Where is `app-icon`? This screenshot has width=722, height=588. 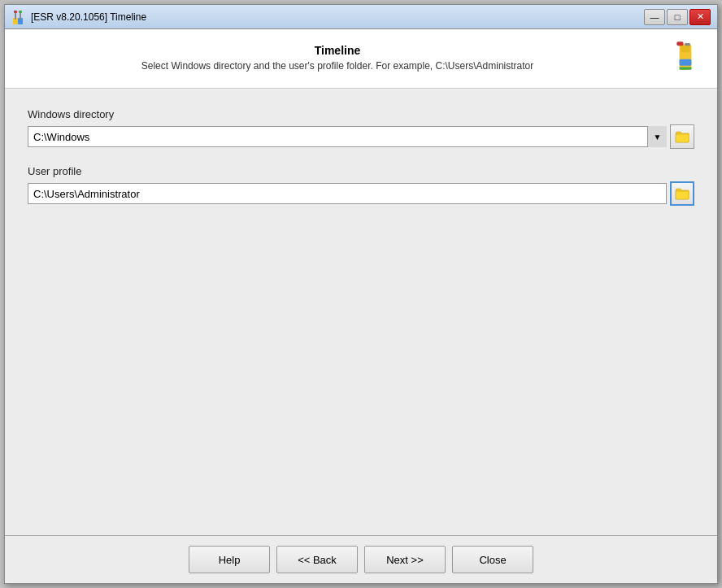
app-icon is located at coordinates (19, 17).